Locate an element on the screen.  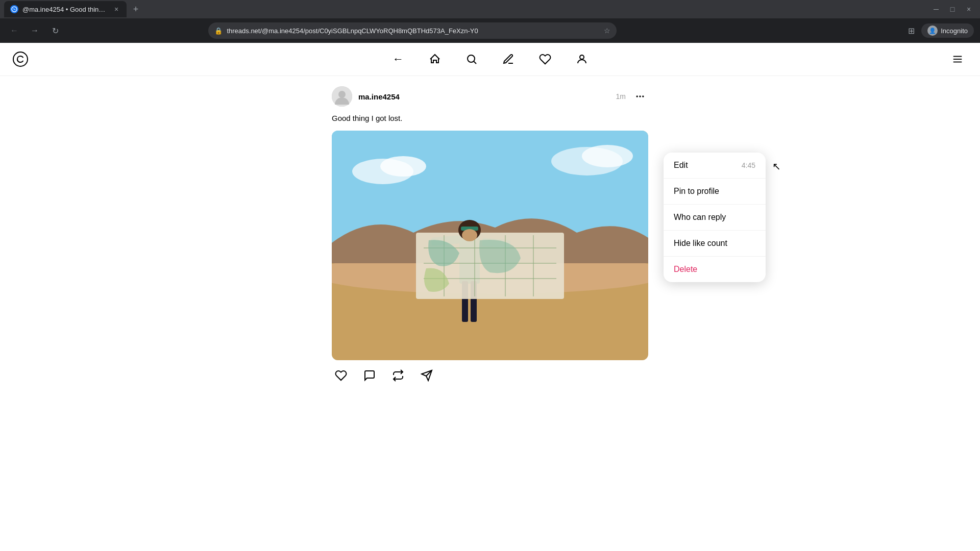
close-window-button: × is located at coordinates (969, 9).